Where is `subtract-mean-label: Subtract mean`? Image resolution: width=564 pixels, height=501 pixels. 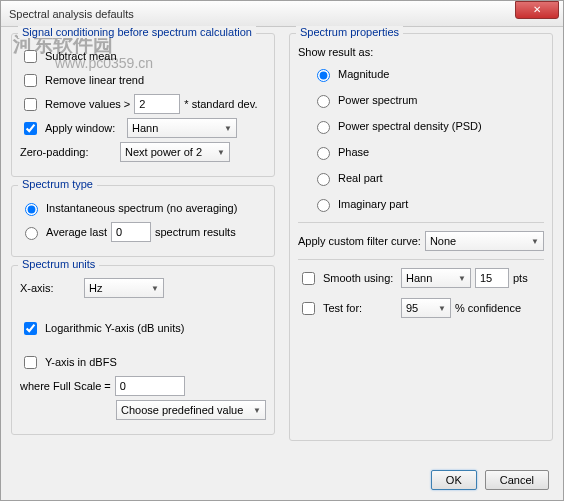
subtract-mean-label: Subtract mean is located at coordinates (81, 56).